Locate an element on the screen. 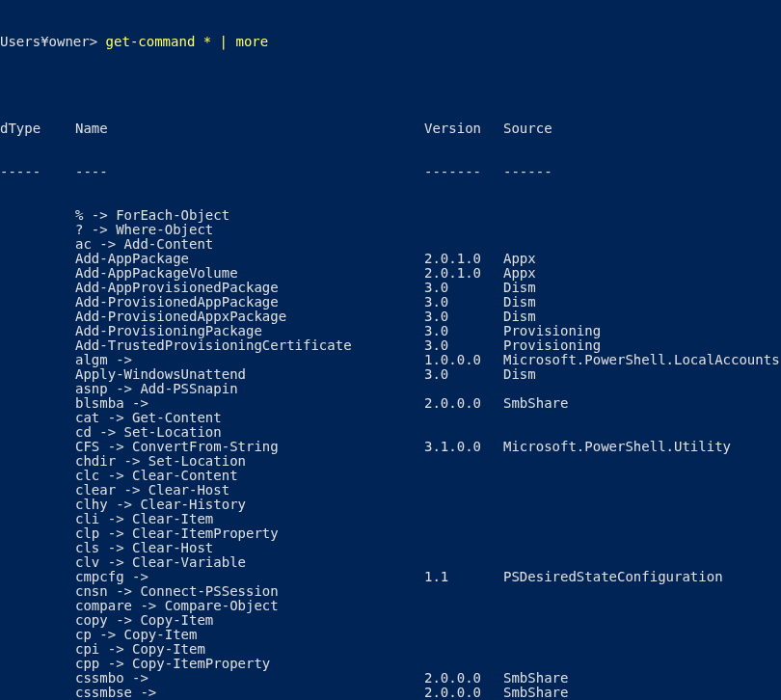 This screenshot has height=700, width=781. header-source-u: ------ is located at coordinates (528, 172).